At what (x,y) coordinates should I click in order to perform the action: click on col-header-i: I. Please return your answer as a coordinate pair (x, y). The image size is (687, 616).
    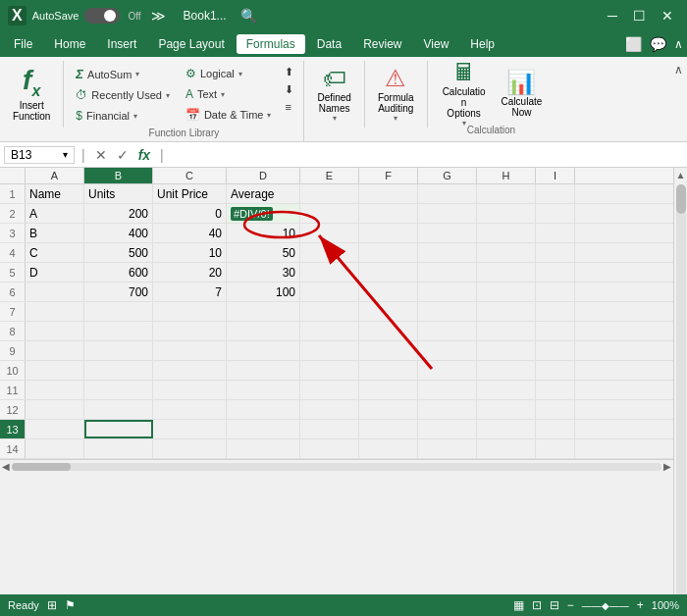
    Looking at the image, I should click on (555, 176).